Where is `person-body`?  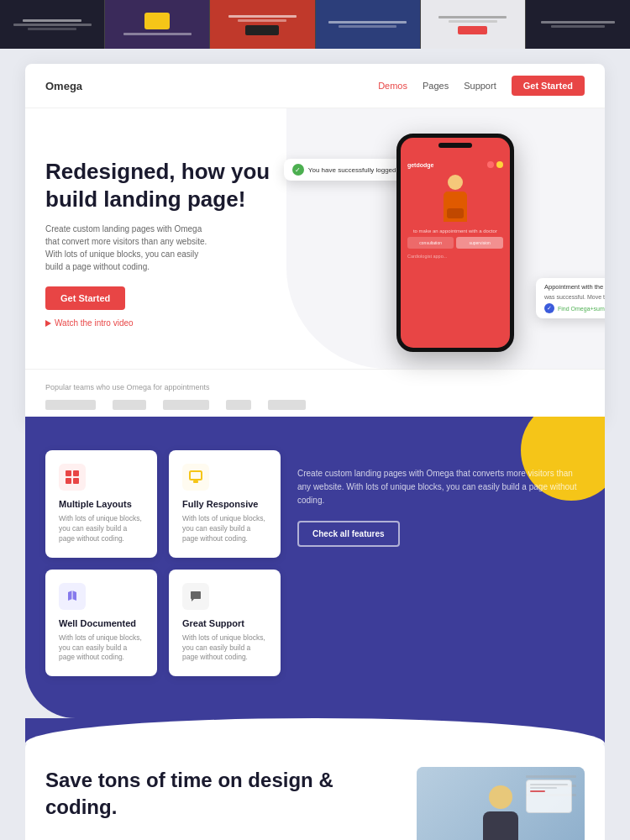
person-body is located at coordinates (501, 826).